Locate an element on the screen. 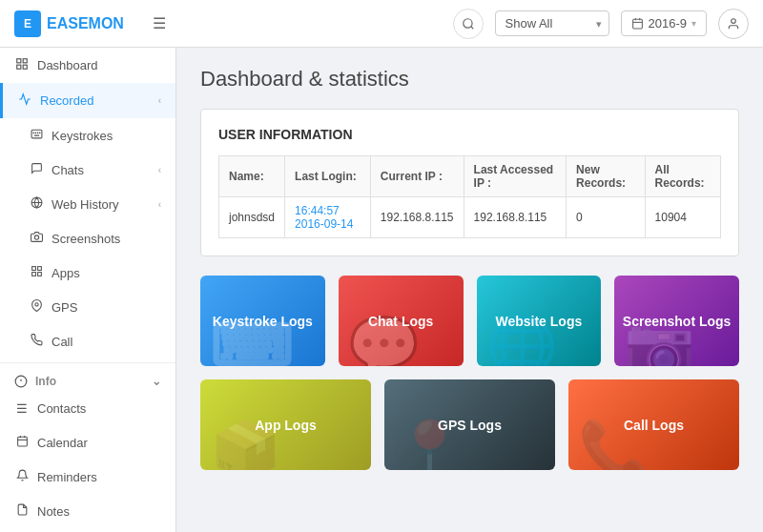 The width and height of the screenshot is (763, 532). sidebar-item-gps: GPS is located at coordinates (88, 307).